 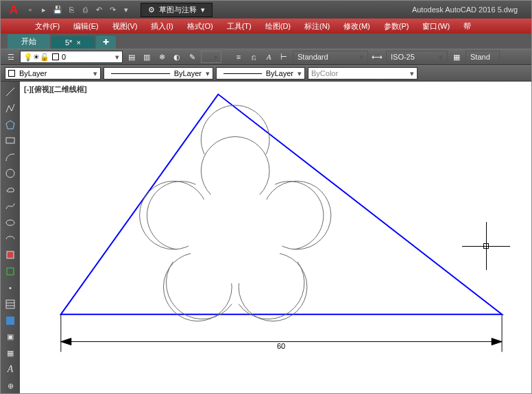 I want to click on color-swatch, so click(x=12, y=73).